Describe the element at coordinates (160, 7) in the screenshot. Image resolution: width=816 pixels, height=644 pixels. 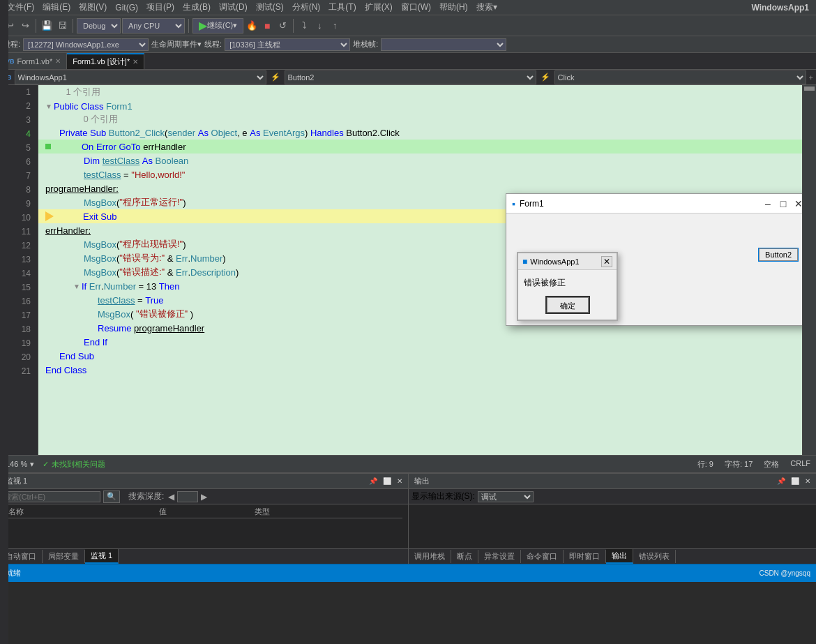
I see `menu-item-project: 项目(P)` at that location.